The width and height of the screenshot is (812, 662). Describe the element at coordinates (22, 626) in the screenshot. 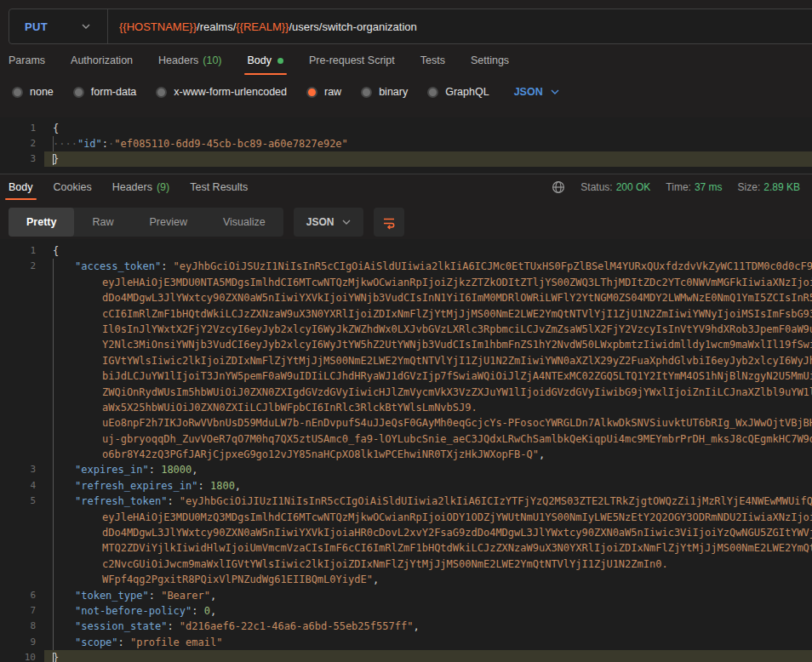

I see `line-number: 8` at that location.